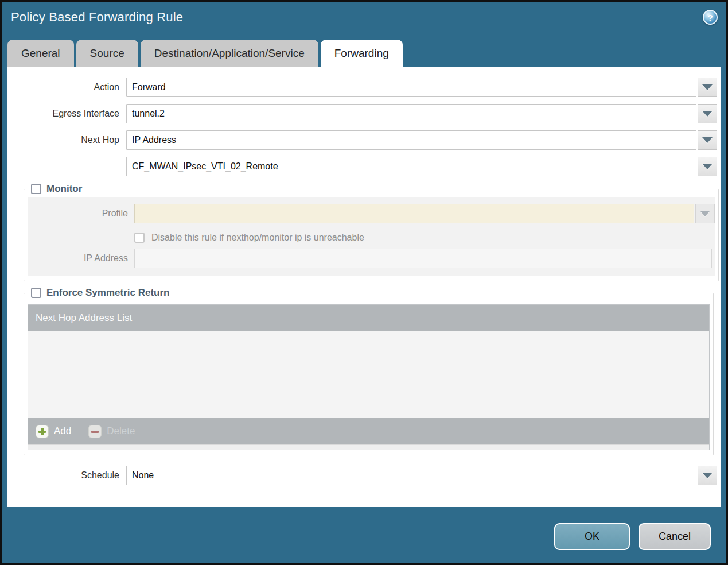 This screenshot has height=565, width=728. What do you see at coordinates (42, 432) in the screenshot?
I see `plus-icon` at bounding box center [42, 432].